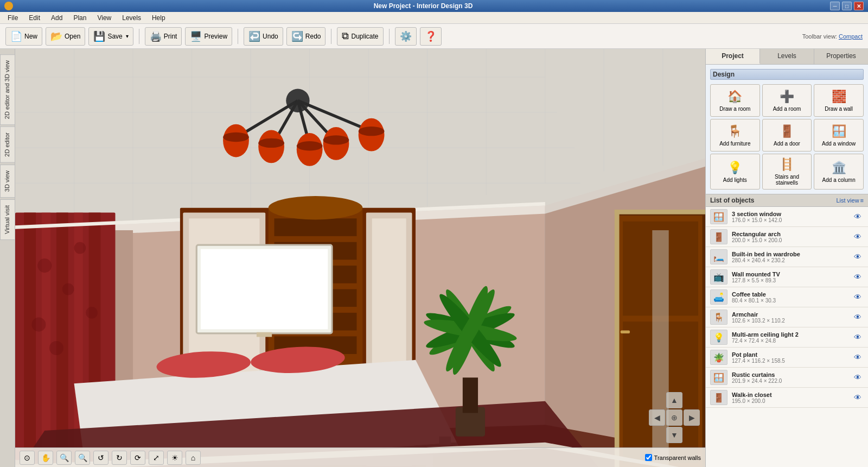  I want to click on toolbar: 📄 New 📂 Open 💾 Save ▾ 🖨️ Print 🖥️ Previe…, so click(434, 36).